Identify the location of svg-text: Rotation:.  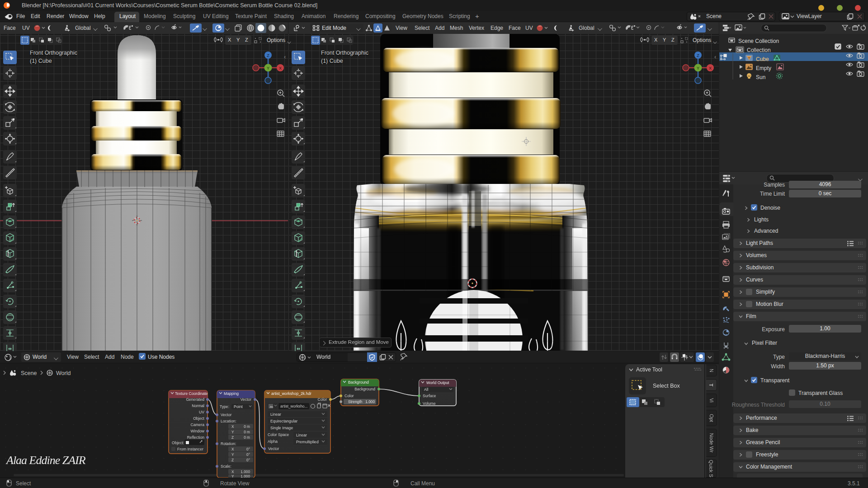
(228, 444).